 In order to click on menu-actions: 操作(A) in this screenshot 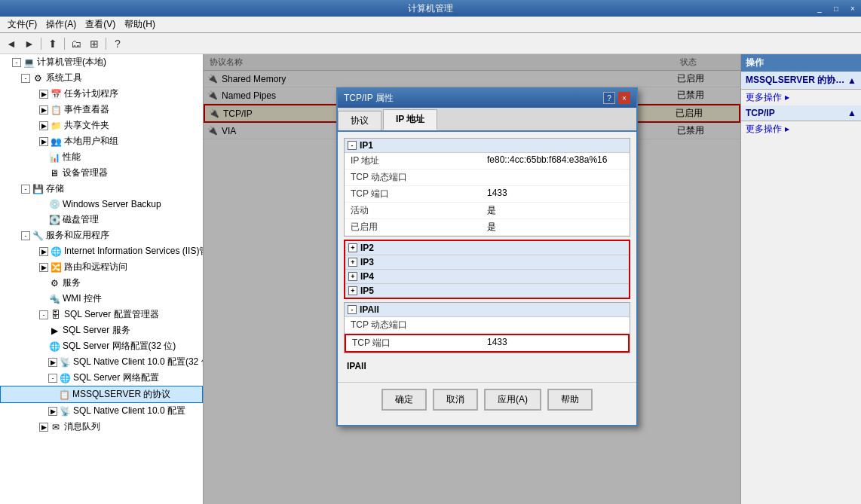, I will do `click(61, 24)`.